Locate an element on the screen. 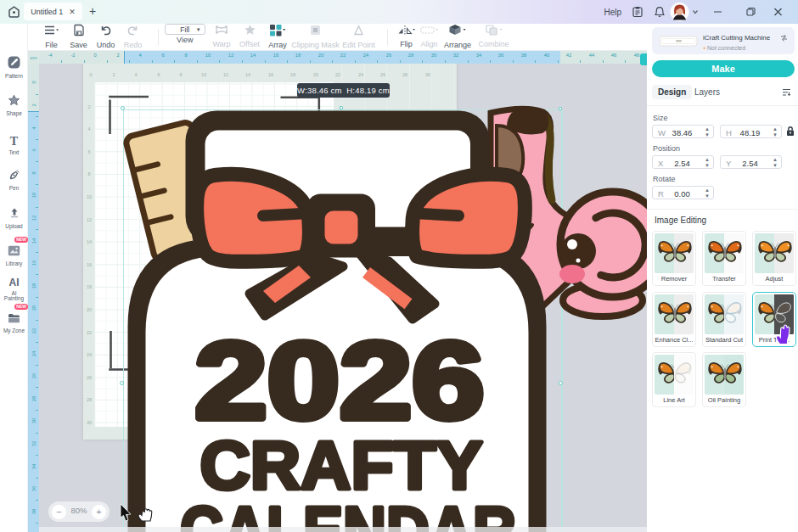 This screenshot has height=532, width=798. svg-text: 2026 is located at coordinates (340, 380).